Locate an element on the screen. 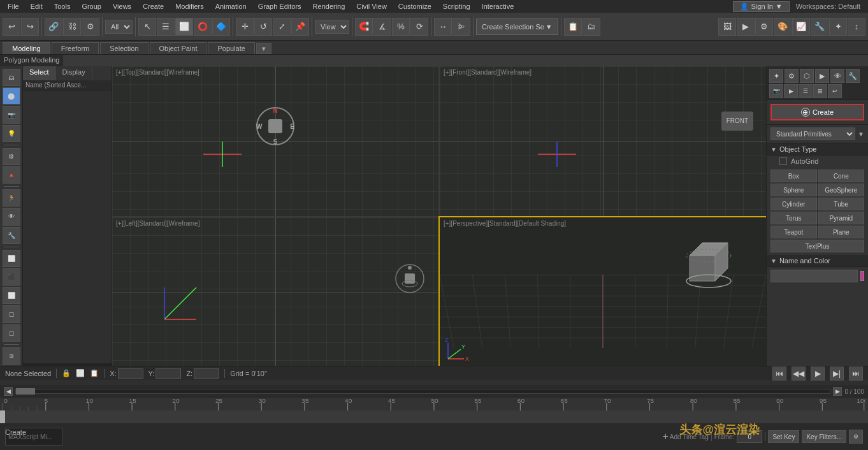 The width and height of the screenshot is (868, 450). layer-manager-button: 📋 is located at coordinates (573, 27).